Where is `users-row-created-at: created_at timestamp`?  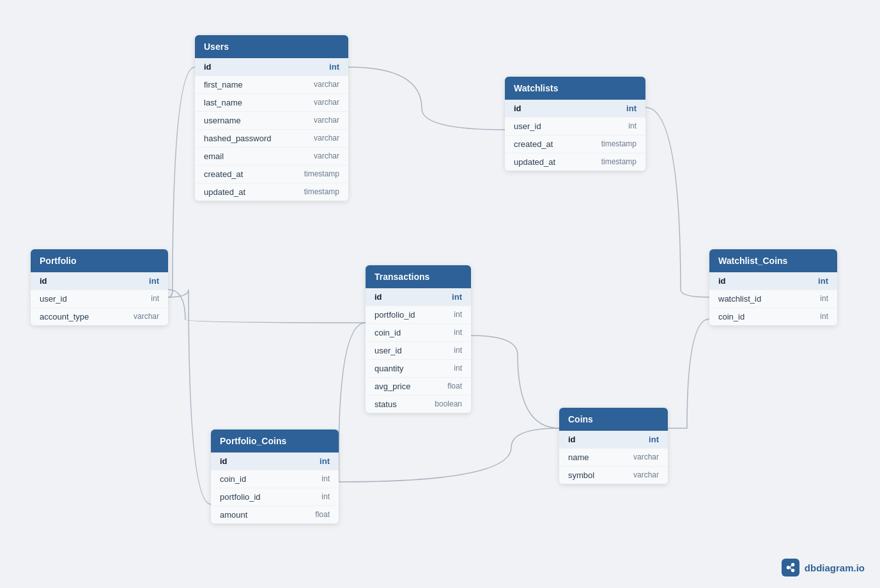
users-row-created-at: created_at timestamp is located at coordinates (272, 174).